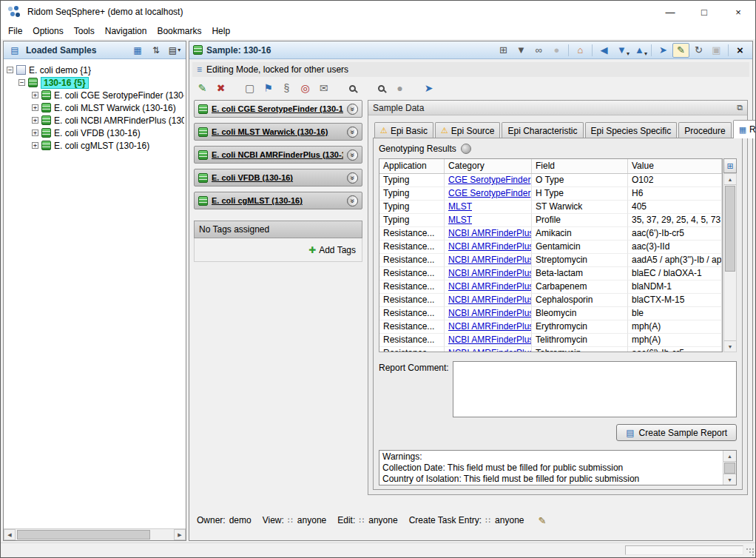 The width and height of the screenshot is (756, 558). Describe the element at coordinates (580, 166) in the screenshot. I see `column-header-field: Field` at that location.